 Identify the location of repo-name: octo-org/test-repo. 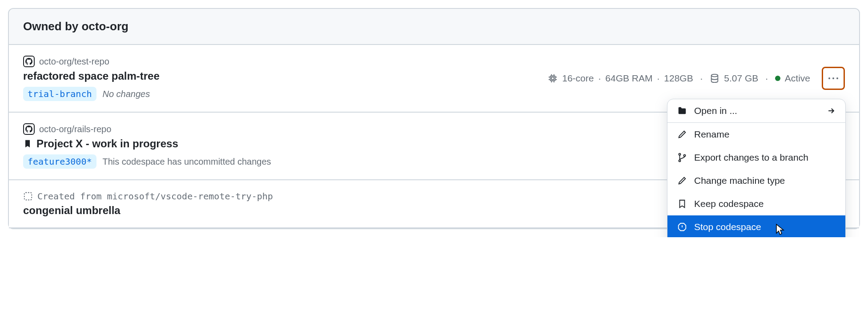
(74, 61).